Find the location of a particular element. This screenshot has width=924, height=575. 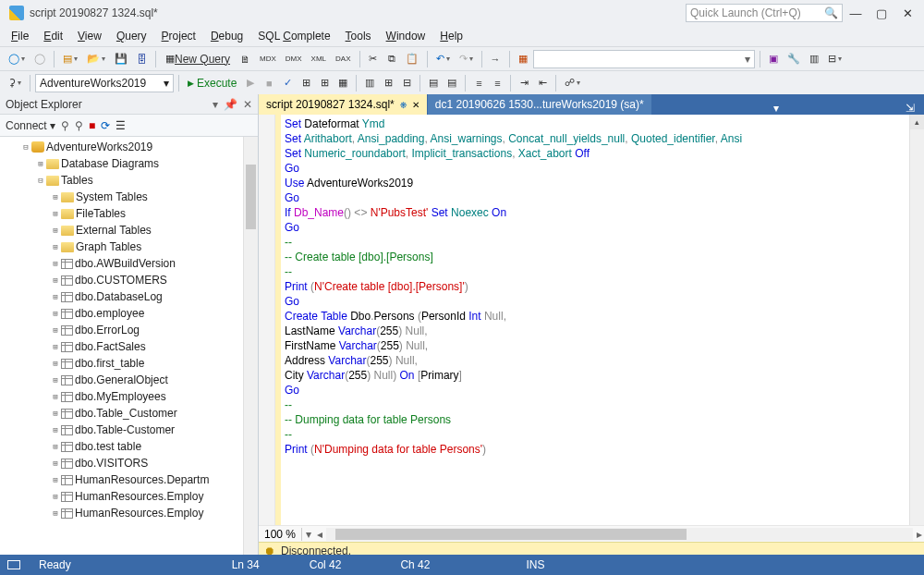

ext2-button: 🔧 is located at coordinates (794, 59).